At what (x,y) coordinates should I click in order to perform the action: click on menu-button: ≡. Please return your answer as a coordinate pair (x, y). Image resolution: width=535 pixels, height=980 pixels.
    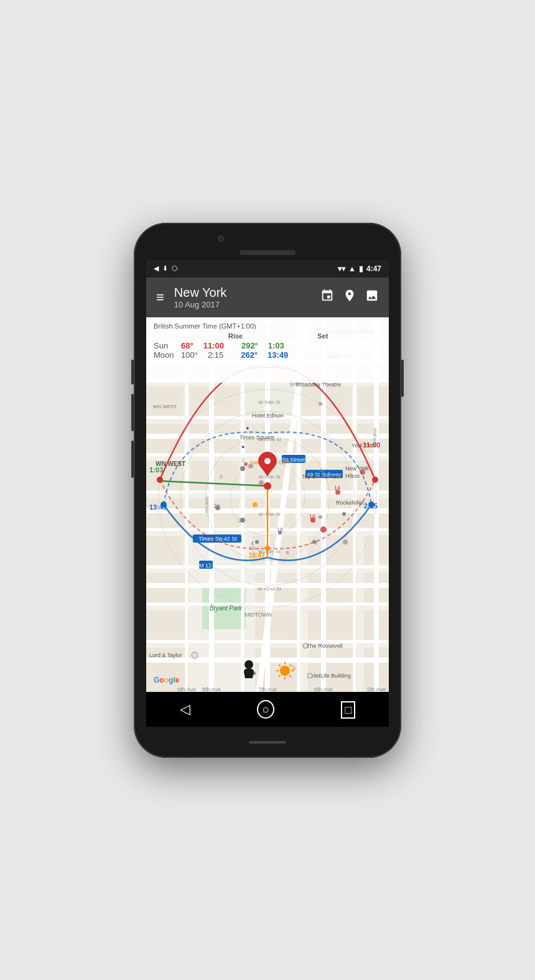
    Looking at the image, I should click on (160, 297).